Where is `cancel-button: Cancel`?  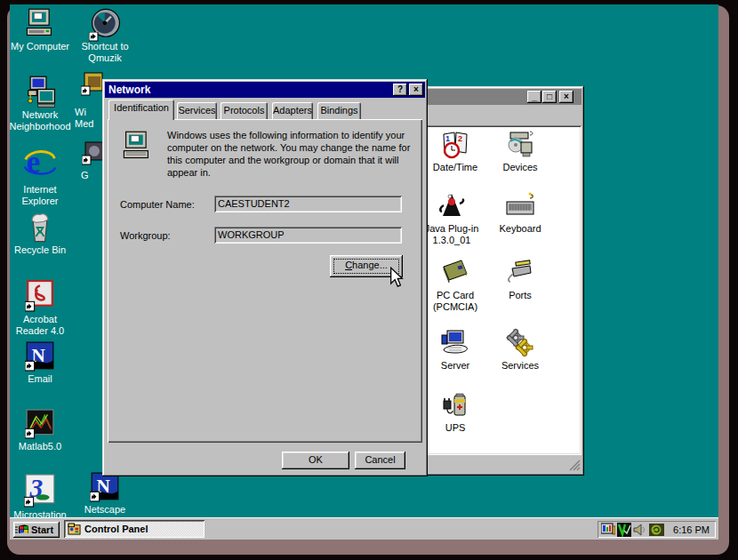 cancel-button: Cancel is located at coordinates (381, 460).